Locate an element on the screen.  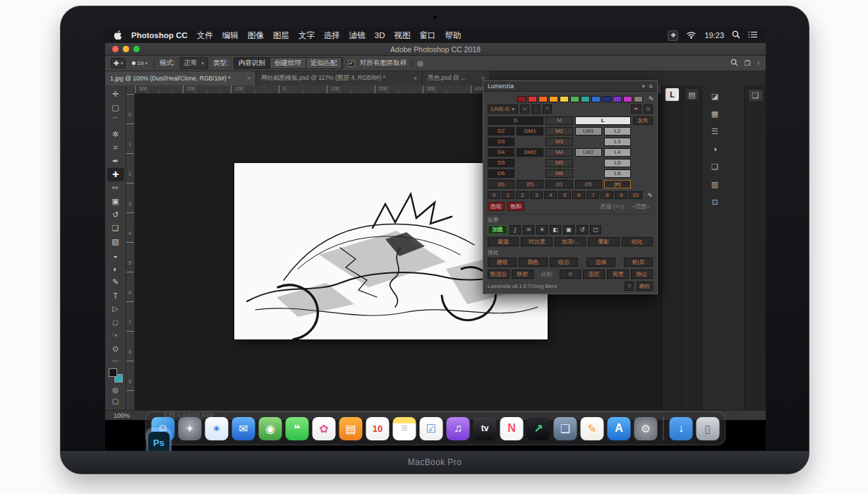
menubar-menu-item: 图层 is located at coordinates (281, 35).